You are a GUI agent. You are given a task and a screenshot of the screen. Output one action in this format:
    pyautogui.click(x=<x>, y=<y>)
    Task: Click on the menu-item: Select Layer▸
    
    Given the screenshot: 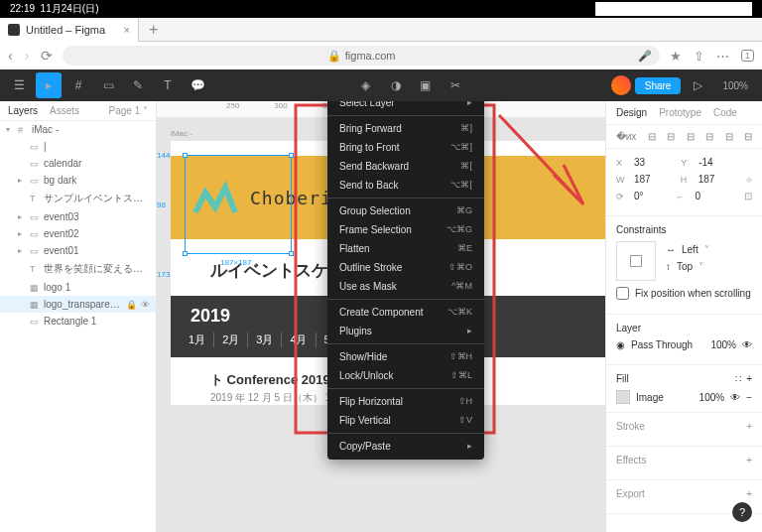 What is the action you would take?
    pyautogui.click(x=406, y=107)
    